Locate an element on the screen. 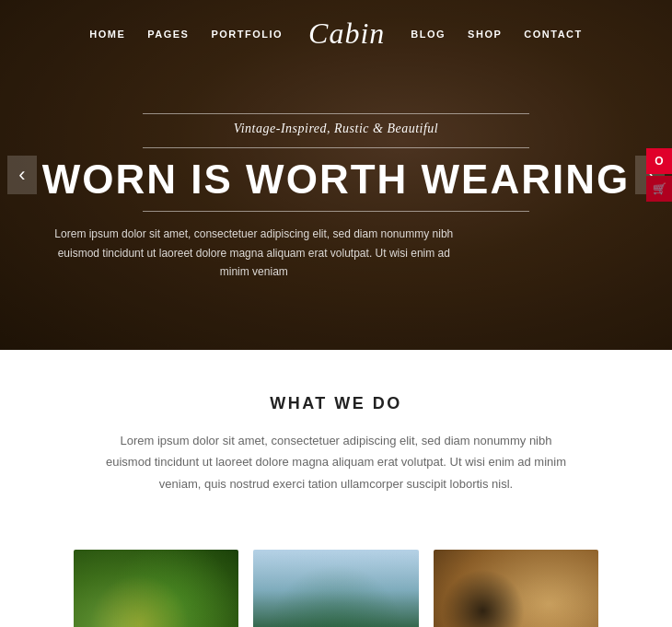 The height and width of the screenshot is (627, 672). side-icon-bar: O 🛒 is located at coordinates (659, 175).